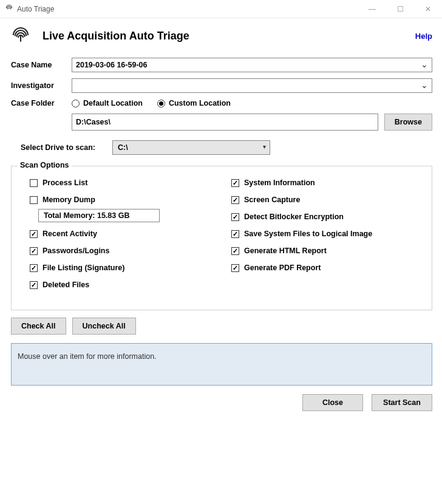  I want to click on drive-value: C:\, so click(123, 148).